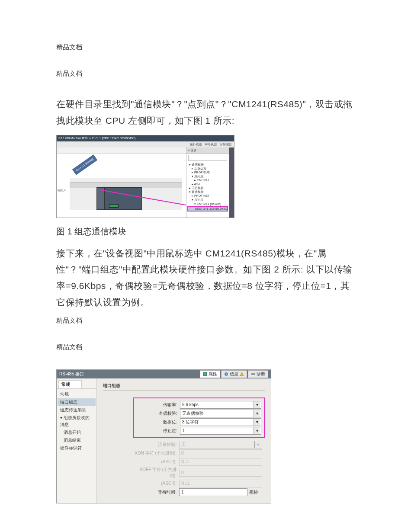 Image resolution: width=411 pixels, height=532 pixels. I want to click on fig1-catalog-panel: v 目录 ▾ 通信模块▸ 工业远程▸ PROFIBUS▾ 点到点▸ CM 124…, so click(208, 183).